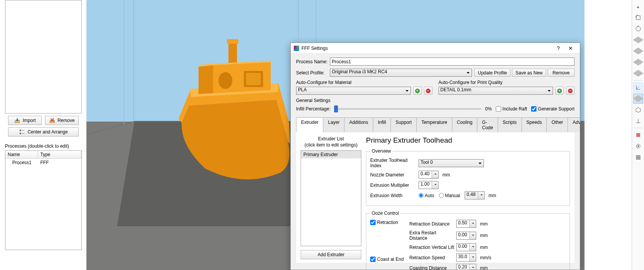 The height and width of the screenshot is (270, 644). Describe the element at coordinates (382, 125) in the screenshot. I see `tab-infill: Infill` at that location.